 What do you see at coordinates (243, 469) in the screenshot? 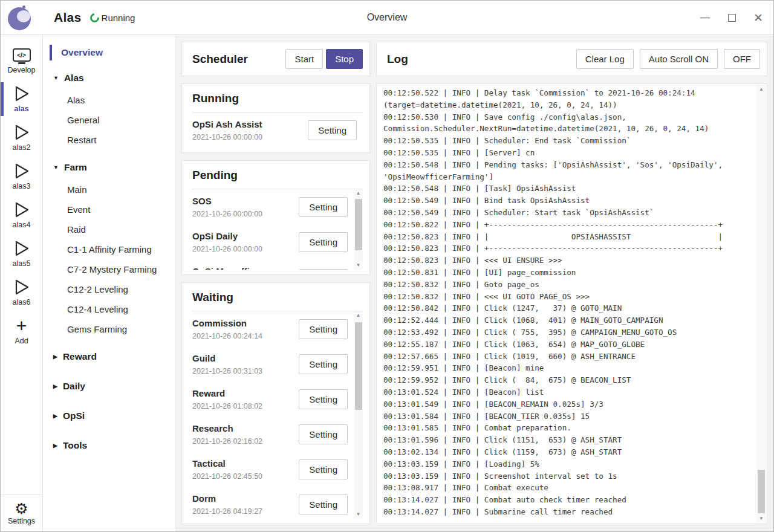
I see `task-info: Tactical2021-10-26 02:45:50` at bounding box center [243, 469].